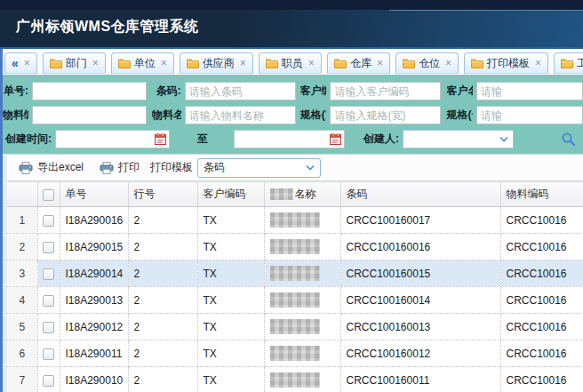  What do you see at coordinates (112, 139) in the screenshot?
I see `date-from-field` at bounding box center [112, 139].